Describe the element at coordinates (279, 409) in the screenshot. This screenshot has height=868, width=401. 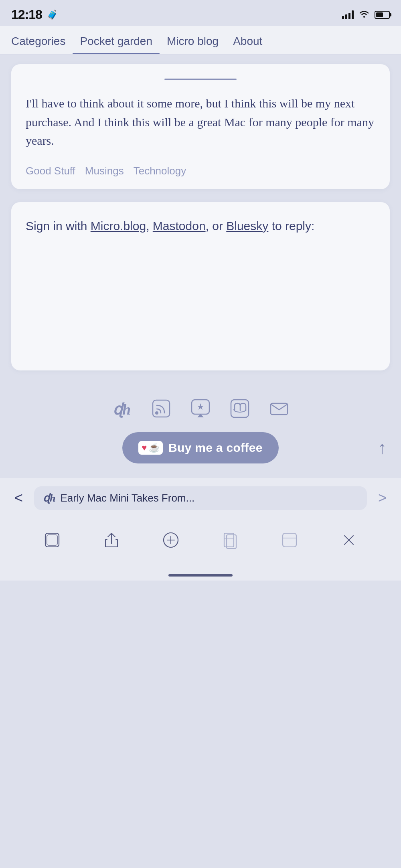
I see `email-icon` at that location.